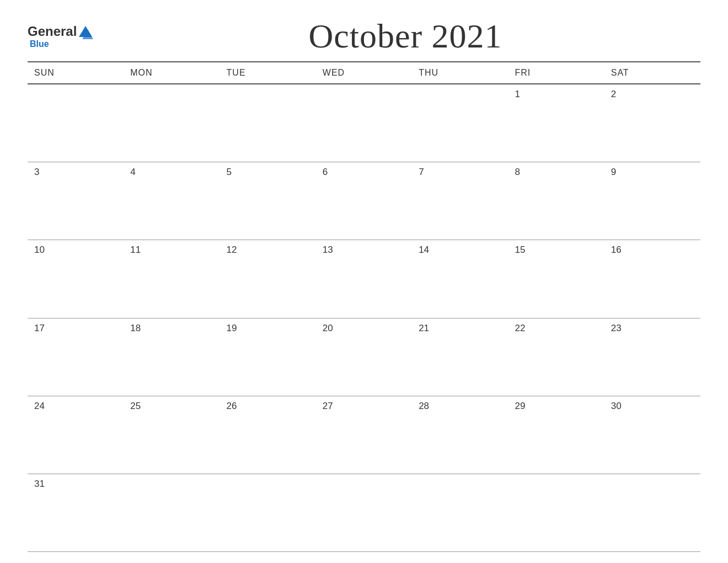 The image size is (728, 563). I want to click on logo: General Blue, so click(63, 36).